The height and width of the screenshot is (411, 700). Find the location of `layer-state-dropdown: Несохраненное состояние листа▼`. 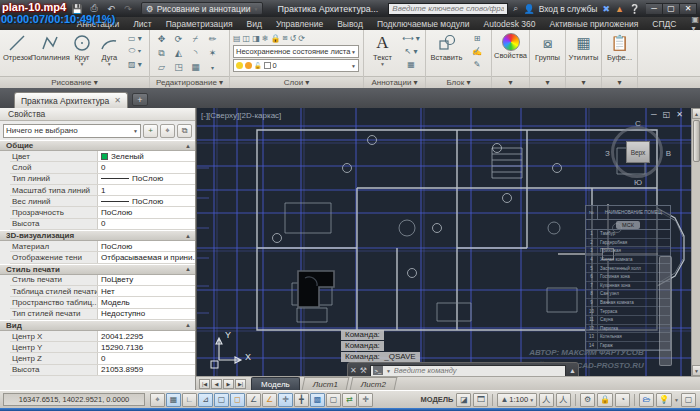

layer-state-dropdown: Несохраненное состояние листа▼ is located at coordinates (296, 52).